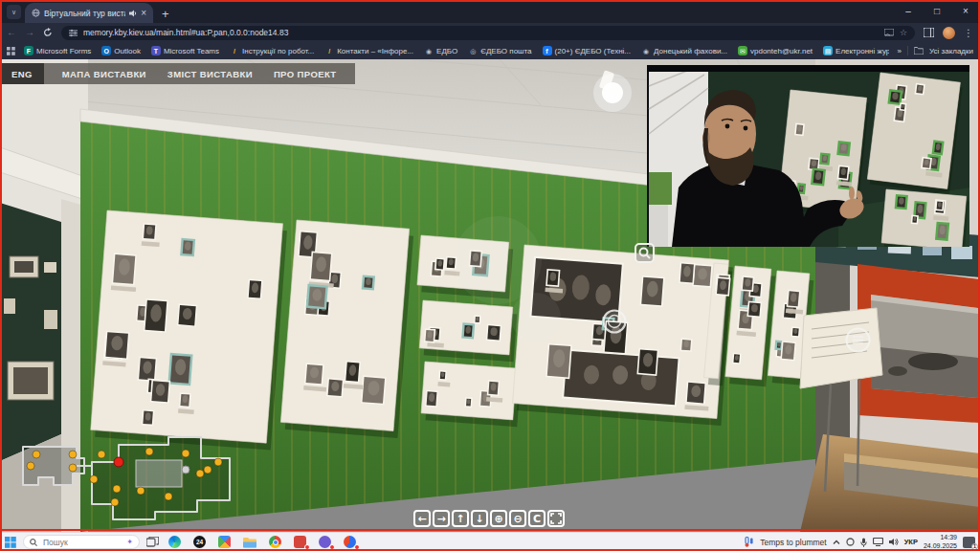 The width and height of the screenshot is (980, 551). What do you see at coordinates (900, 52) in the screenshot?
I see `bookmarks-overflow-icon: »` at bounding box center [900, 52].